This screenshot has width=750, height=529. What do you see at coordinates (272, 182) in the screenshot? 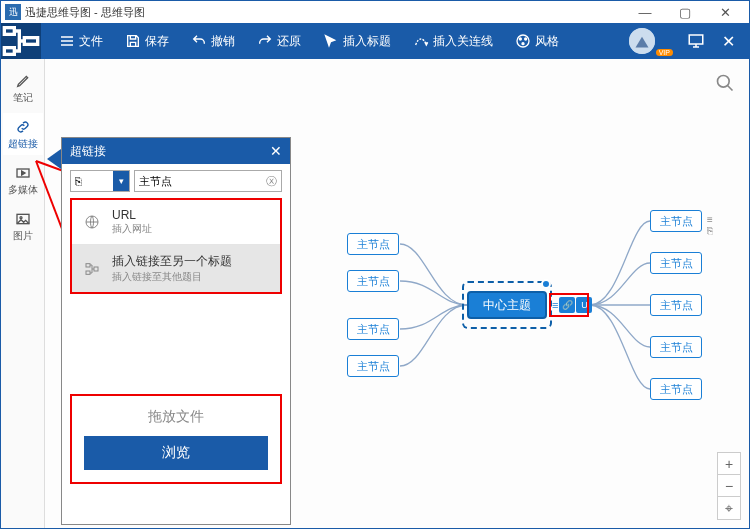
I see `clear-icon: ⓧ` at bounding box center [272, 182].